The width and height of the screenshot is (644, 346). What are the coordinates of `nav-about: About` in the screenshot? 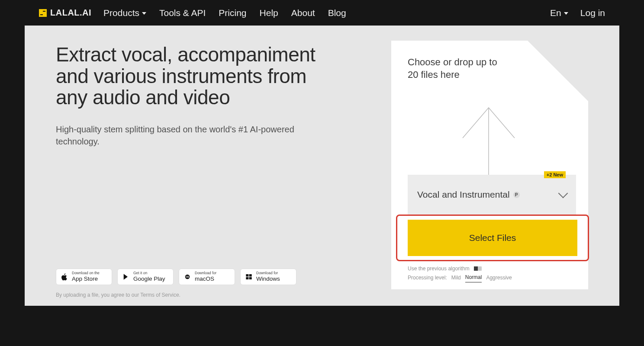 It's located at (303, 13).